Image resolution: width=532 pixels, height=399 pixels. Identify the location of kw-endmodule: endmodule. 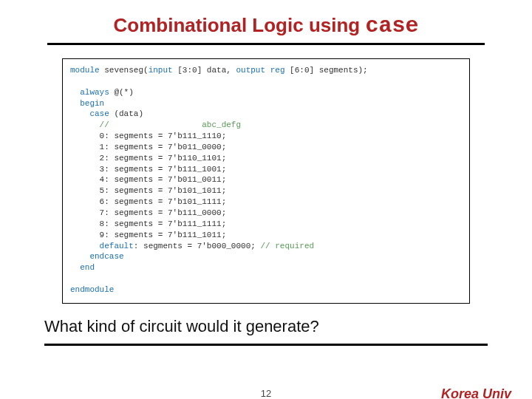
(92, 290).